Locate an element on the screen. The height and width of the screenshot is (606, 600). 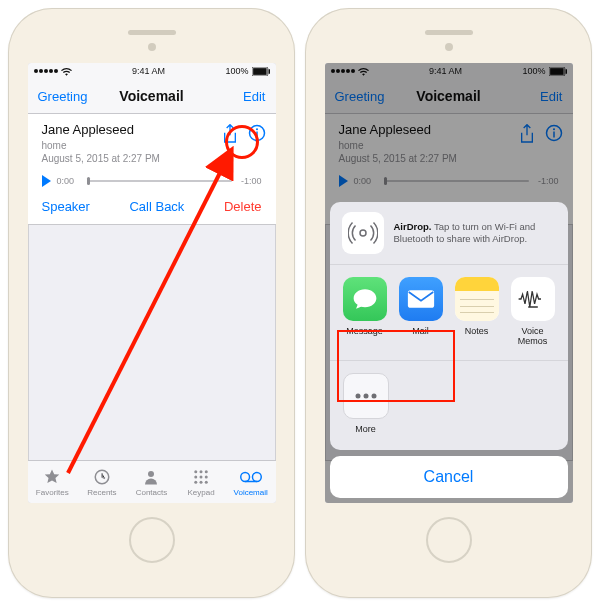
annotation-box is located at coordinates (396, 366).